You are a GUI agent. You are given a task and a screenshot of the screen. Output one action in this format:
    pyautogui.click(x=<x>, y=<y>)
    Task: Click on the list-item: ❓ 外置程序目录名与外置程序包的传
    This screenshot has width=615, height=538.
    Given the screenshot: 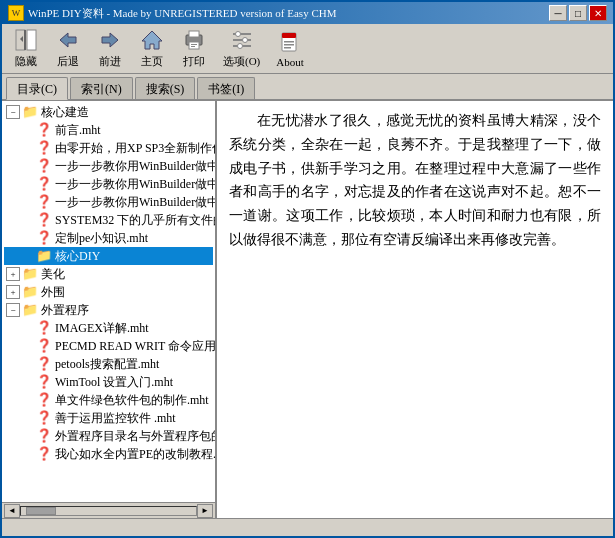 What is the action you would take?
    pyautogui.click(x=108, y=436)
    